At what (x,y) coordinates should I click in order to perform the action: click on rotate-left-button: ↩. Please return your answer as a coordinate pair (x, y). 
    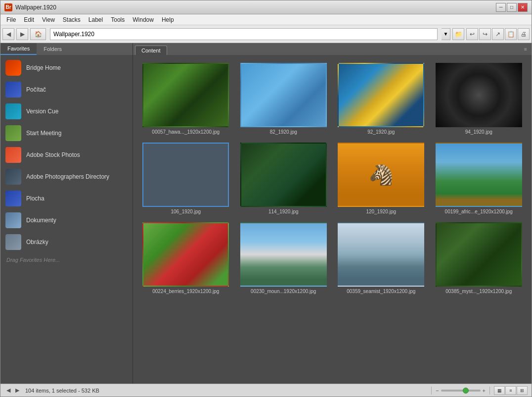
    Looking at the image, I should click on (472, 34).